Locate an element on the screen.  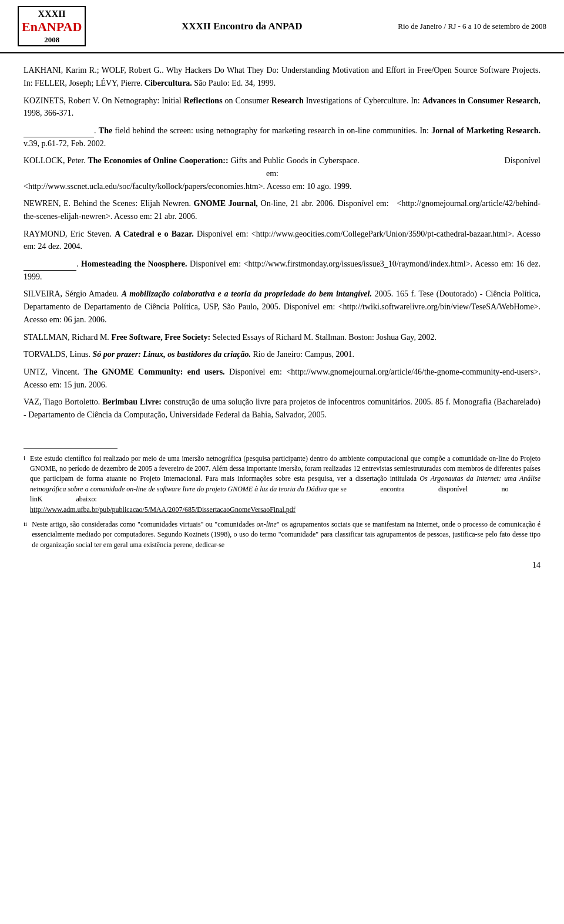
conference-location: Rio de Janeiro / RJ - 6 a 10 de setembro… is located at coordinates (472, 26).